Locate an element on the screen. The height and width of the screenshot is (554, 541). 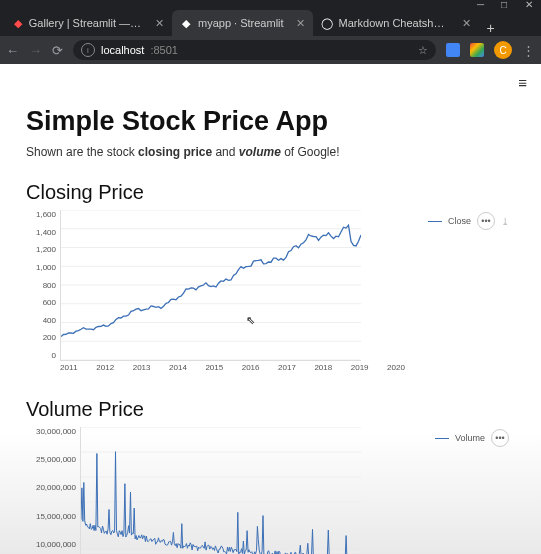
legend-label: Close is located at coordinates (460, 221).